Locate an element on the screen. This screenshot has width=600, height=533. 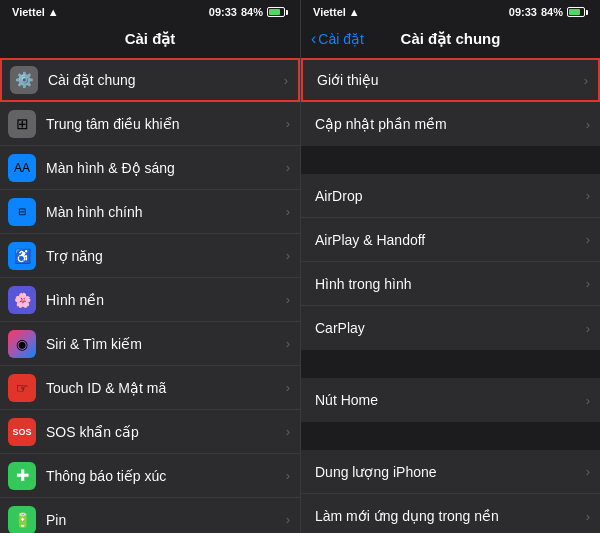
chevron-carplay: › is located at coordinates (588, 328).